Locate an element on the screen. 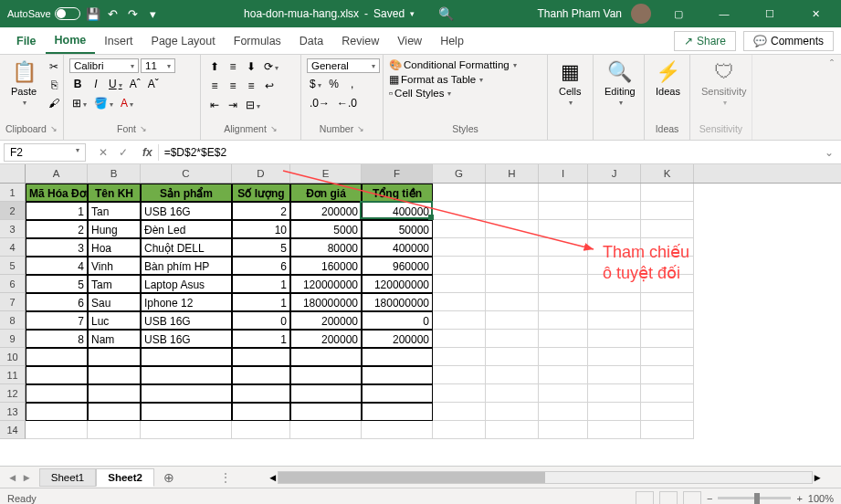 The image size is (841, 504). cell-I3 is located at coordinates (563, 229).